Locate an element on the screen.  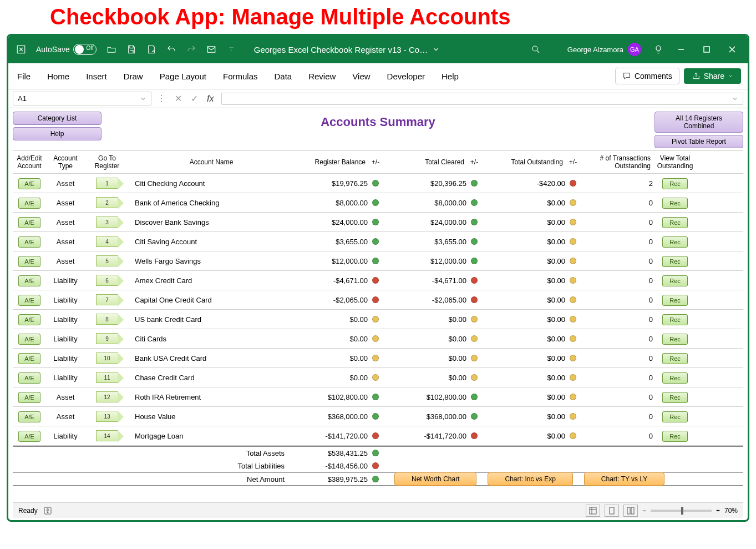
help-button: Help is located at coordinates (57, 134).